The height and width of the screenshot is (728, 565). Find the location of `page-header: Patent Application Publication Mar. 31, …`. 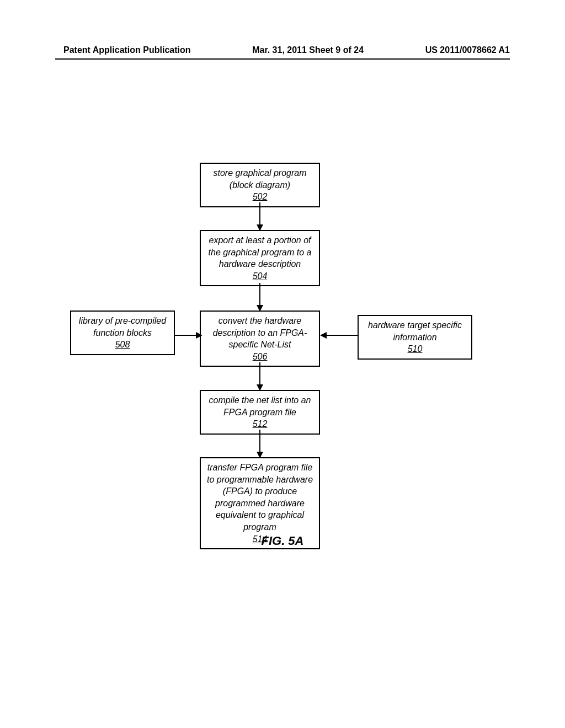

page-header: Patent Application Publication Mar. 31, … is located at coordinates (287, 50).